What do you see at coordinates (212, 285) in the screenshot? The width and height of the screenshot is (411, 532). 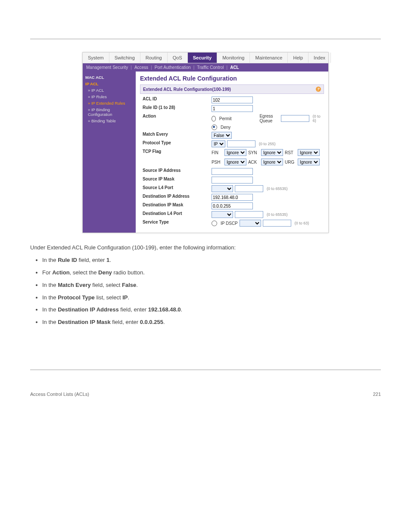 I see `step-match-every: In the Match Every field, select False.` at bounding box center [212, 285].